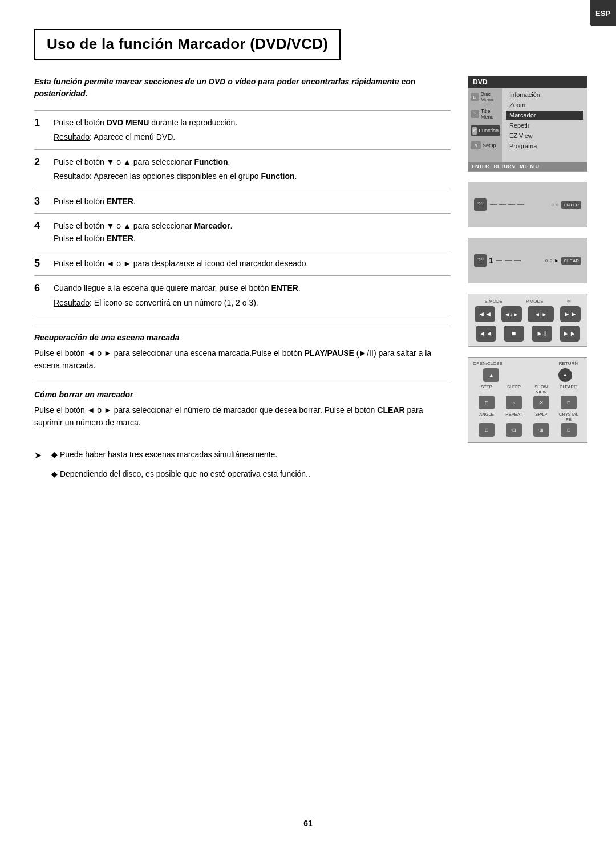 Image resolution: width=616 pixels, height=845 pixels. I want to click on step-3: 3 Pulse el botón ENTER., so click(242, 201).